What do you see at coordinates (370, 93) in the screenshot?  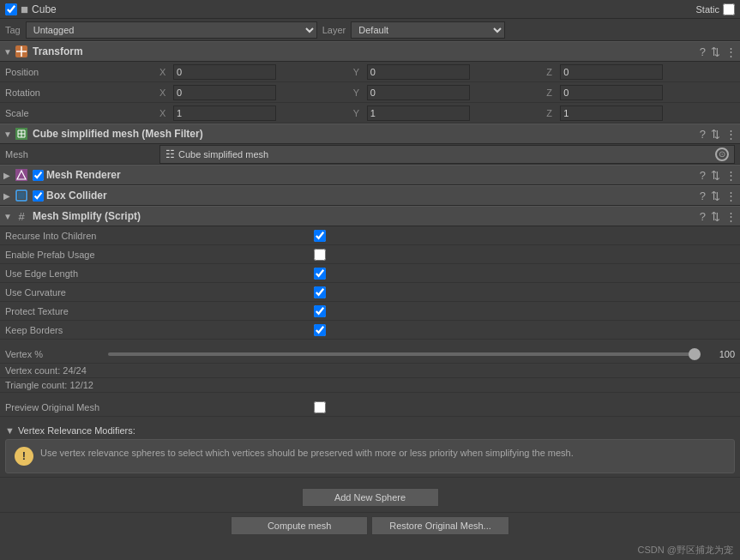 I see `rotation-row: Rotation X Y Z` at bounding box center [370, 93].